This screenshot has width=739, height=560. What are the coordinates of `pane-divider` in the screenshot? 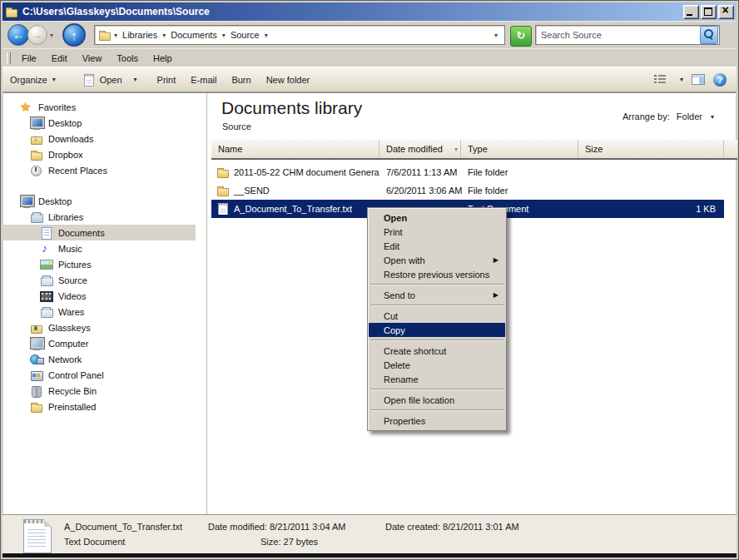 It's located at (206, 304).